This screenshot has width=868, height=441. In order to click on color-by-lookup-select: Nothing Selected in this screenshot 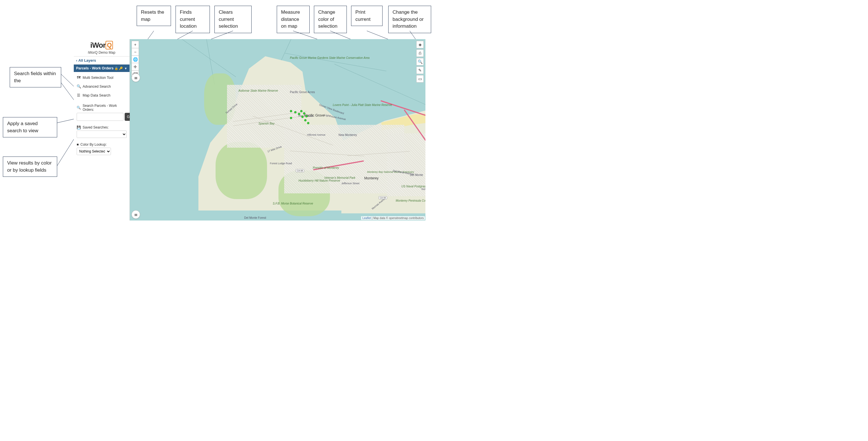, I will do `click(94, 151)`.